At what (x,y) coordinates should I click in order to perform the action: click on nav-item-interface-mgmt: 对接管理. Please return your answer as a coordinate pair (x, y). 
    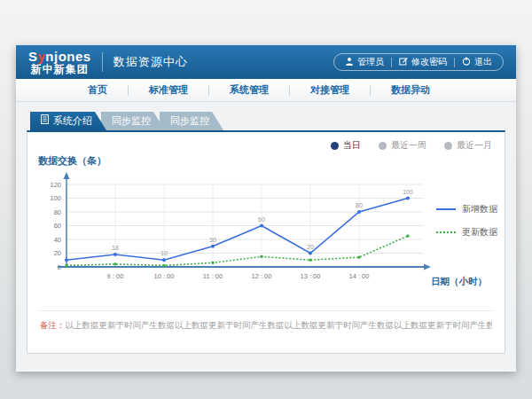
    Looking at the image, I should click on (330, 90).